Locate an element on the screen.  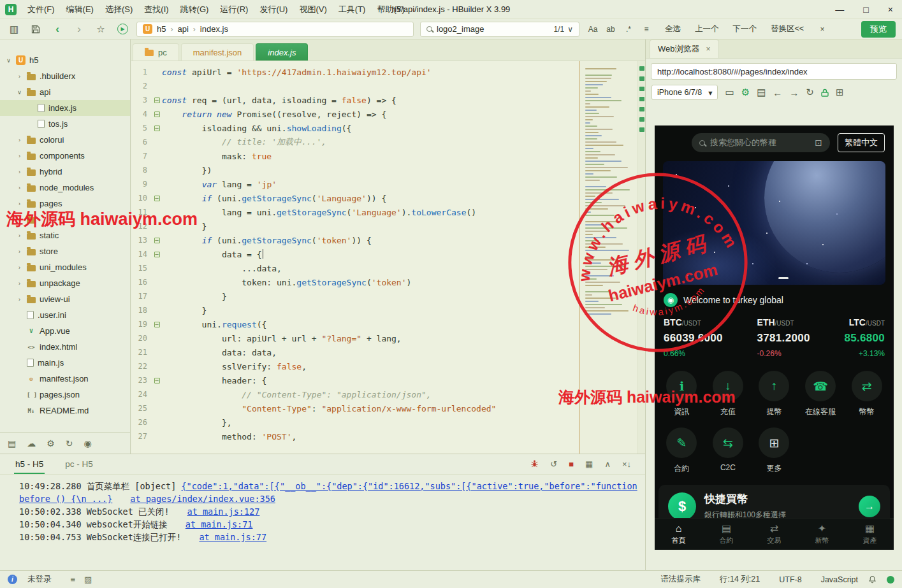
ticker-LTC: LTC/USDT85.6800+3.13% is located at coordinates (864, 338).